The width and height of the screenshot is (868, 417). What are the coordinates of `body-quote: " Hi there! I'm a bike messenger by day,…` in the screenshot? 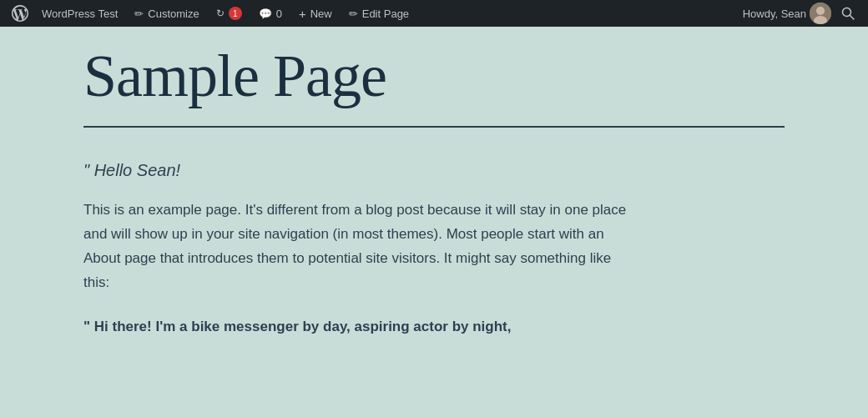 It's located at (359, 327).